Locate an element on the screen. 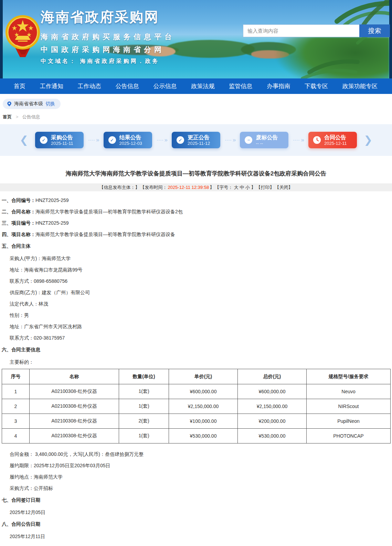  site-domain-name: 中文域名： 海南省政府采购网．政务 is located at coordinates (108, 61).